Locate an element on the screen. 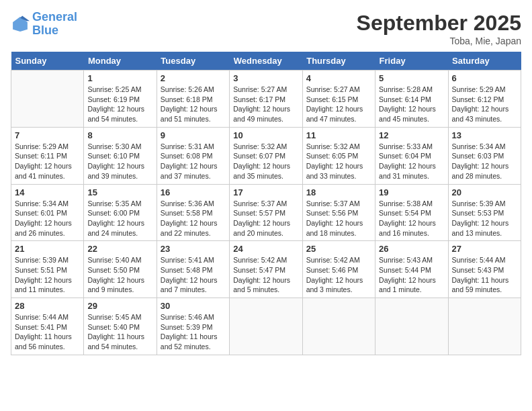  calendar-cell: 23Sunrise: 5:41 AM Sunset: 5:48 PM Dayli… is located at coordinates (193, 270).